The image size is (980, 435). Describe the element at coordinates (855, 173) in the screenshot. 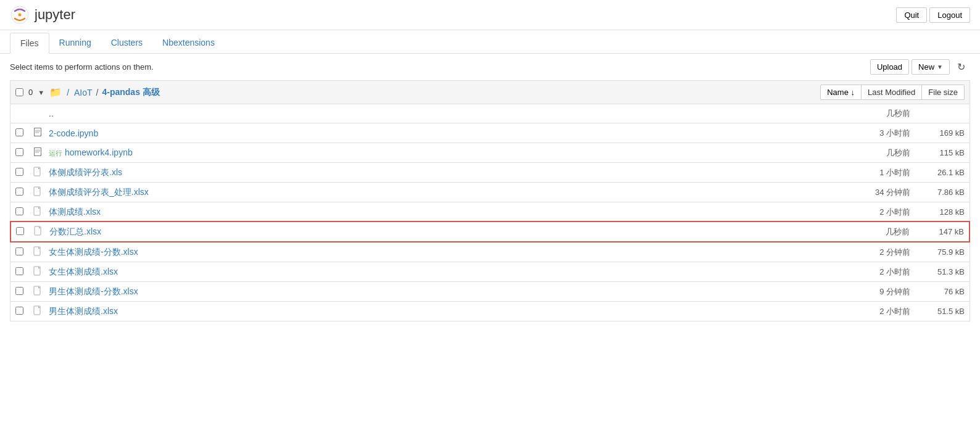

I see `file-modified: 1 小时前` at that location.